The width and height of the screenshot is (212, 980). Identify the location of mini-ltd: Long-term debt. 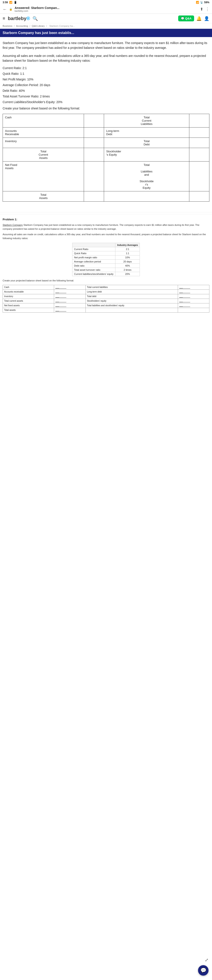
(132, 292).